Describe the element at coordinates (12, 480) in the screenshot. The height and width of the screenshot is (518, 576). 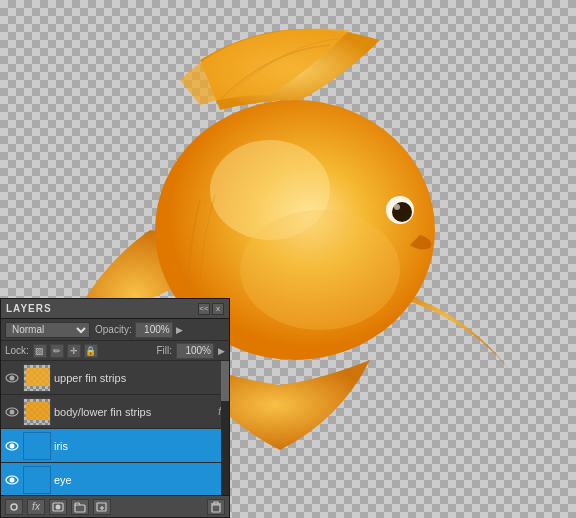
I see `layer-eye-eye` at that location.